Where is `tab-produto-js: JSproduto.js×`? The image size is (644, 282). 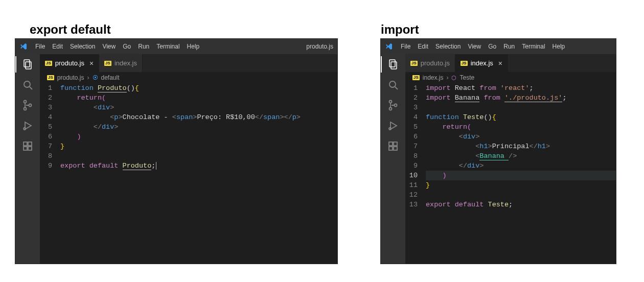
tab-produto-js: JSproduto.js× is located at coordinates (70, 63).